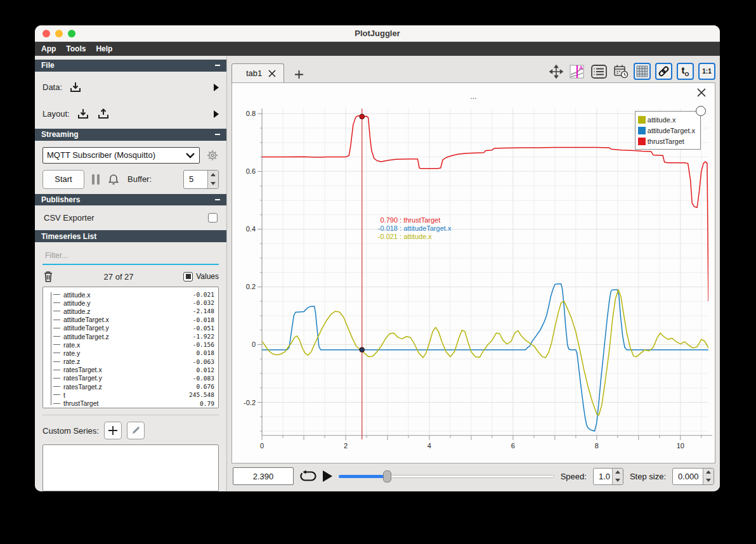 The width and height of the screenshot is (756, 544). I want to click on streaming-source-select: MQTT Subscriber (Mosquitto), so click(121, 155).